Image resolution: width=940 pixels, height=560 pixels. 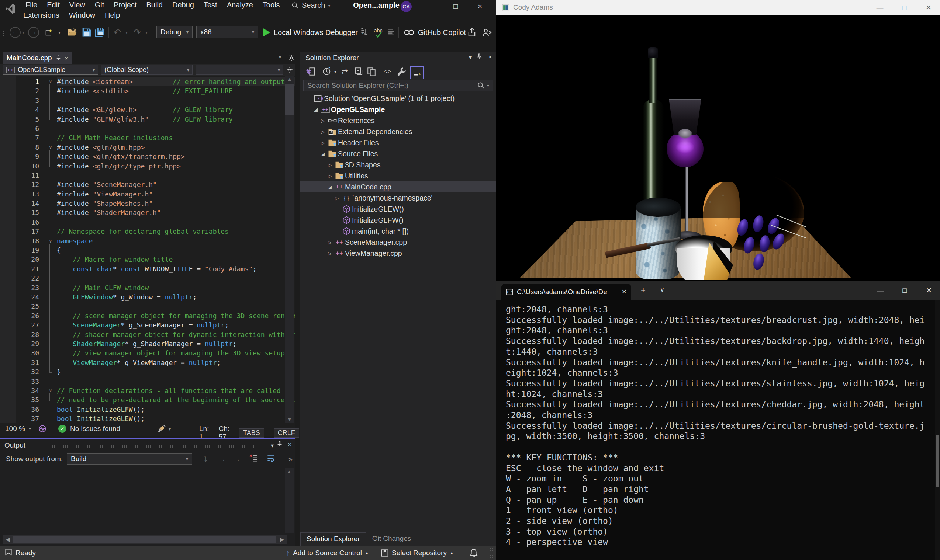 What do you see at coordinates (938, 461) in the screenshot?
I see `terminal-scroll-thumb` at bounding box center [938, 461].